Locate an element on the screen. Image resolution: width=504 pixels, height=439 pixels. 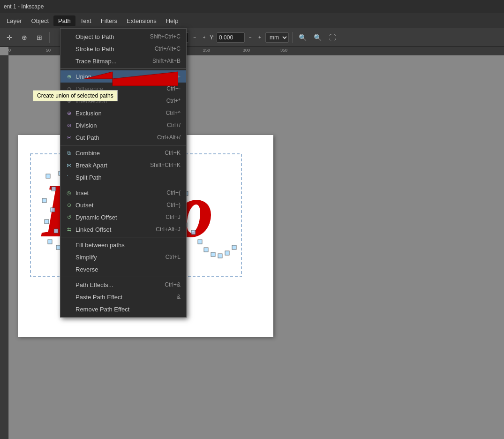
x-minus: − is located at coordinates (195, 38).